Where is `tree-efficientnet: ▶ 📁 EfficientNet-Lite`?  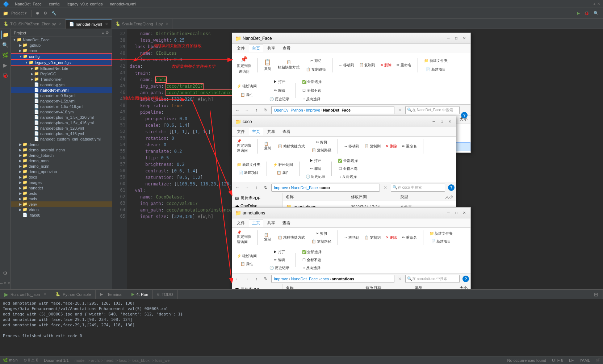 tree-efficientnet: ▶ 📁 EfficientNet-Lite is located at coordinates (62, 68).